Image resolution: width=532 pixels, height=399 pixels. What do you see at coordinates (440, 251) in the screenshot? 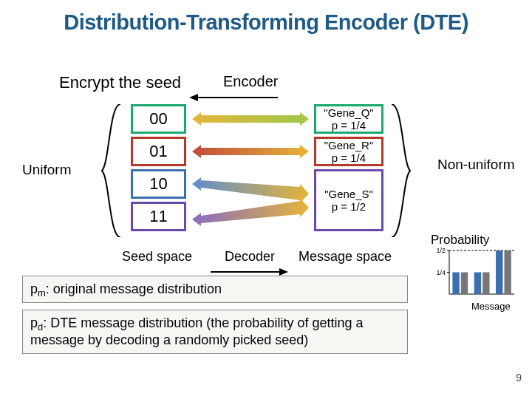
I see `svg-text: 1/2` at bounding box center [440, 251].